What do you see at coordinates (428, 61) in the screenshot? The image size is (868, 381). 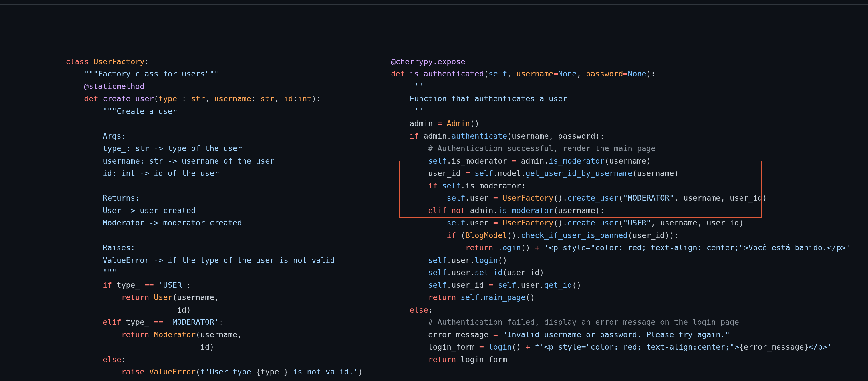 I see `decorator: @cherrypy.expose` at bounding box center [428, 61].